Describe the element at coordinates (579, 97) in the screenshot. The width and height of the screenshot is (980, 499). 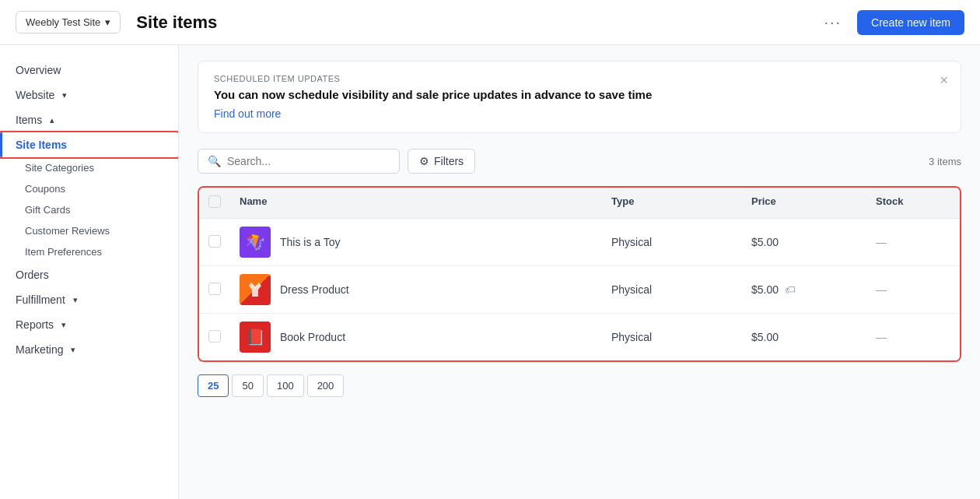
I see `scheduled-updates-banner: SCHEDULED ITEM UPDATES You can now sched…` at that location.